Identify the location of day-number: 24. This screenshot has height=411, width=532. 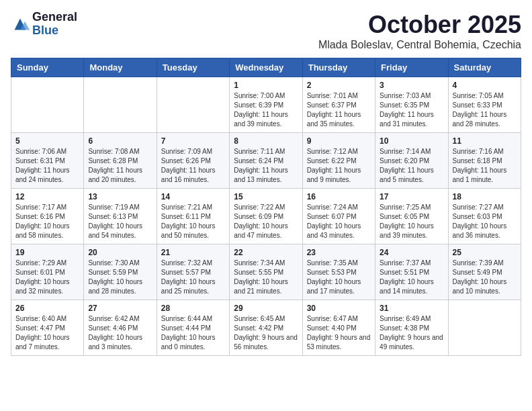
(411, 253).